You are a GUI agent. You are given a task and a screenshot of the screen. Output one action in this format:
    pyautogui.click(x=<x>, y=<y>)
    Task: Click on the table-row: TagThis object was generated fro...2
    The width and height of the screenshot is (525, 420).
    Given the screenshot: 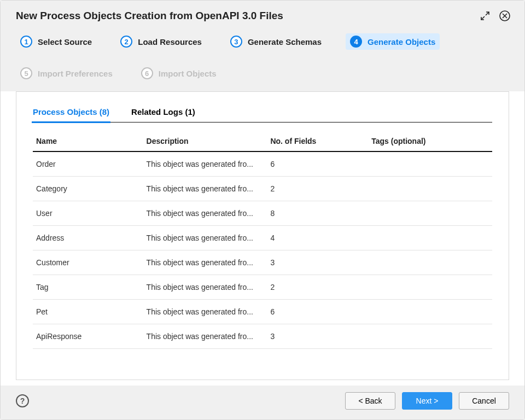 What is the action you would take?
    pyautogui.click(x=262, y=288)
    